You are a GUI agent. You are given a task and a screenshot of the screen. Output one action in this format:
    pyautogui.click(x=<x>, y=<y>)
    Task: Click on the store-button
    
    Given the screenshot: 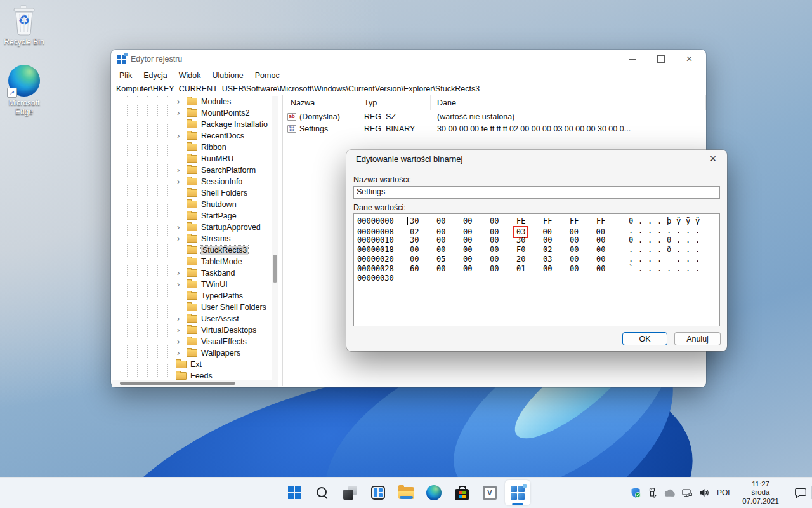 What is the action you would take?
    pyautogui.click(x=462, y=493)
    